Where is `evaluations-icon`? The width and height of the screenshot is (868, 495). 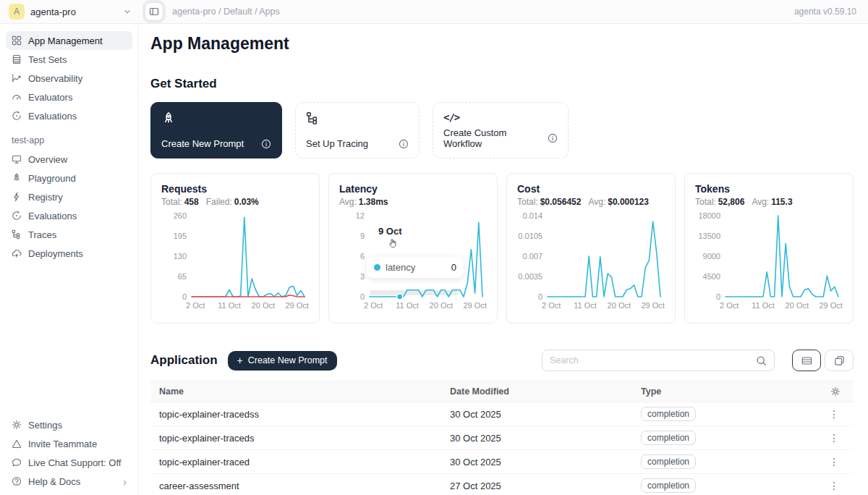
evaluations-icon is located at coordinates (17, 116).